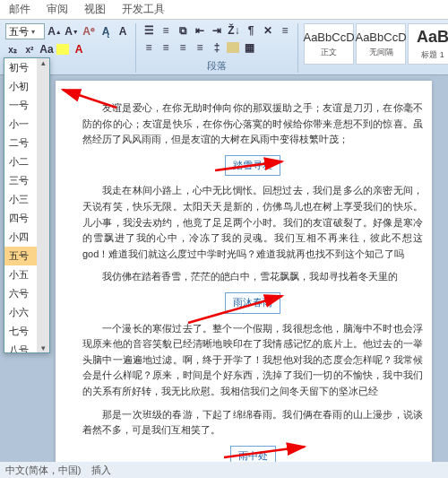  I want to click on align-dist-icon: ✕, so click(268, 30).